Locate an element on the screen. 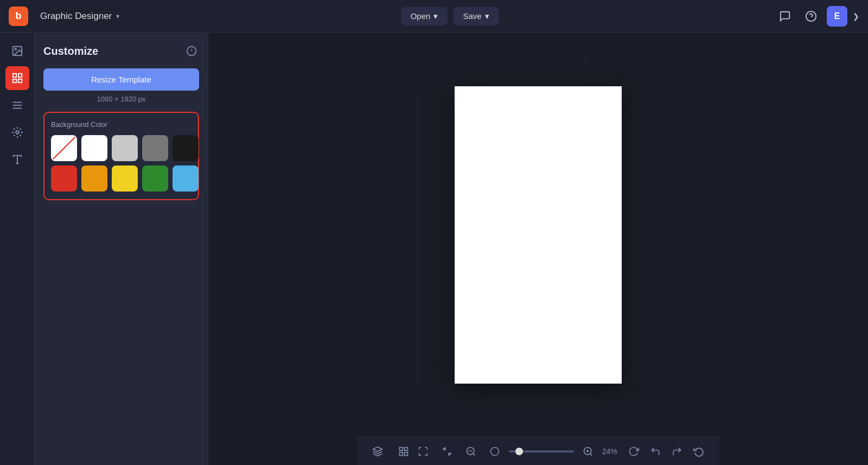 The image size is (868, 465). bg-color-label: Background Color is located at coordinates (122, 125).